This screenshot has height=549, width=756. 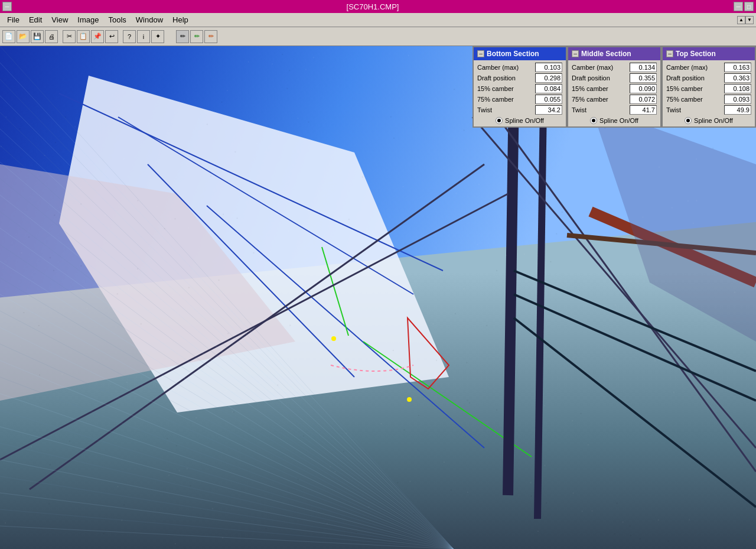 I want to click on toolbar-brush: ✏, so click(x=197, y=37).